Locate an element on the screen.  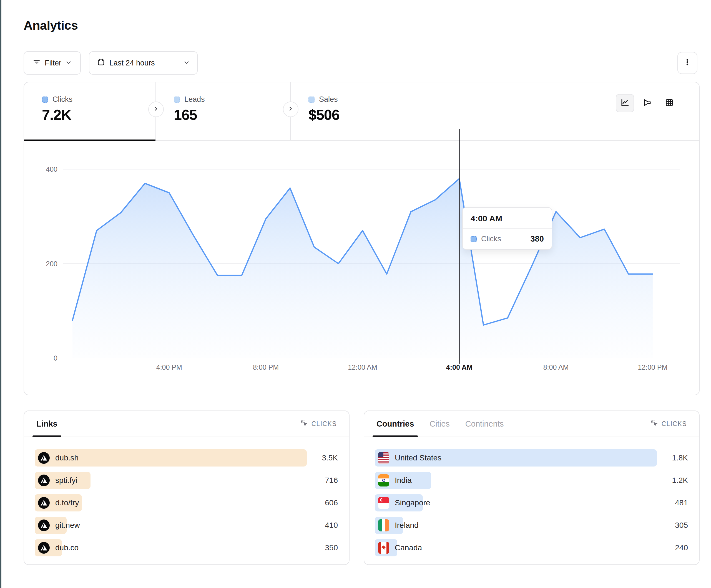
countries-tab-label: Countries is located at coordinates (395, 424).